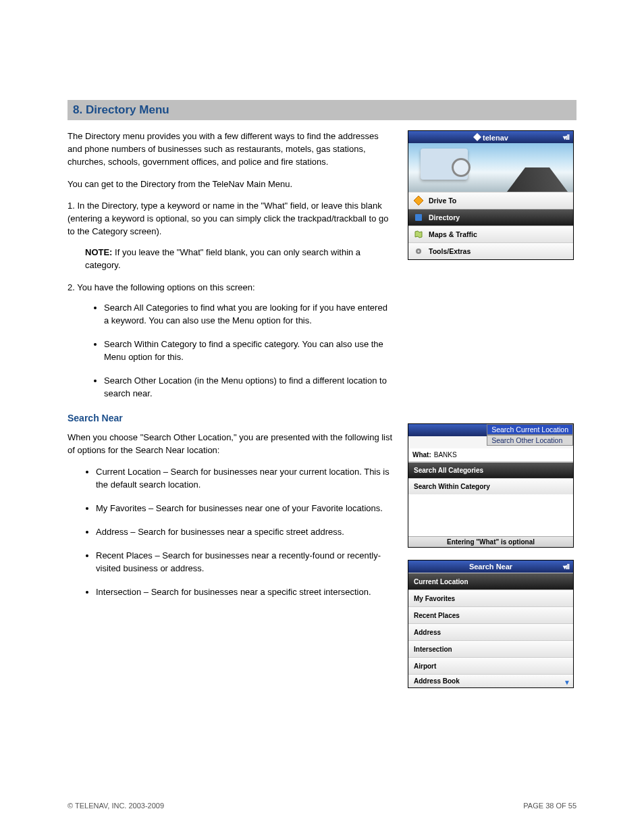 The width and height of the screenshot is (644, 834). Describe the element at coordinates (491, 234) in the screenshot. I see `menu-item-maps-traffic: Maps & Traffic` at that location.